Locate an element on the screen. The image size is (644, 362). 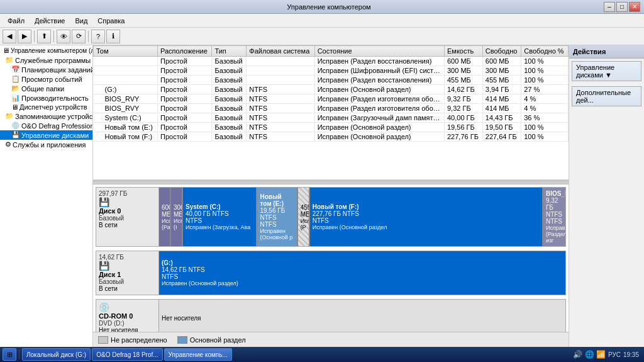
sidebar-item-shared: 📂 Общие папки is located at coordinates (47, 88).